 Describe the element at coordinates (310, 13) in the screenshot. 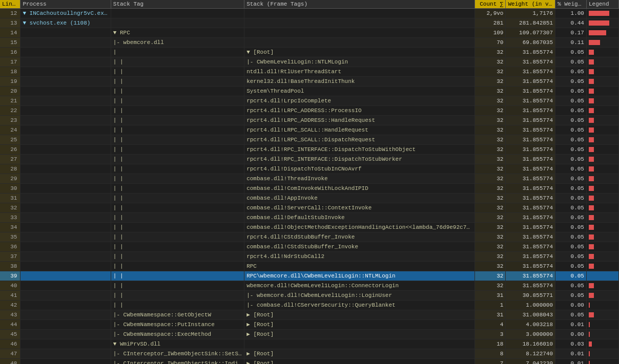

I see `table-row: 12▼ INCachoutoullngr5vC.exe (224)2,9vo1,…` at that location.